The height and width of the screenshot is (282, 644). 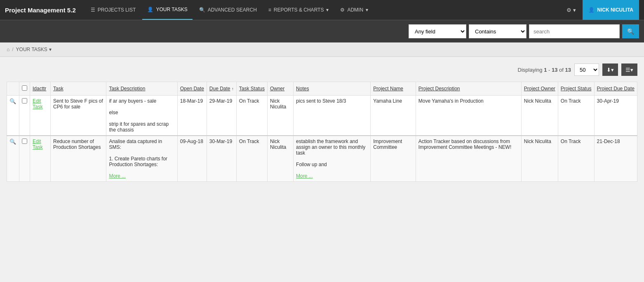 What do you see at coordinates (113, 113) in the screenshot?
I see `row1-desc-line2: else` at bounding box center [113, 113].